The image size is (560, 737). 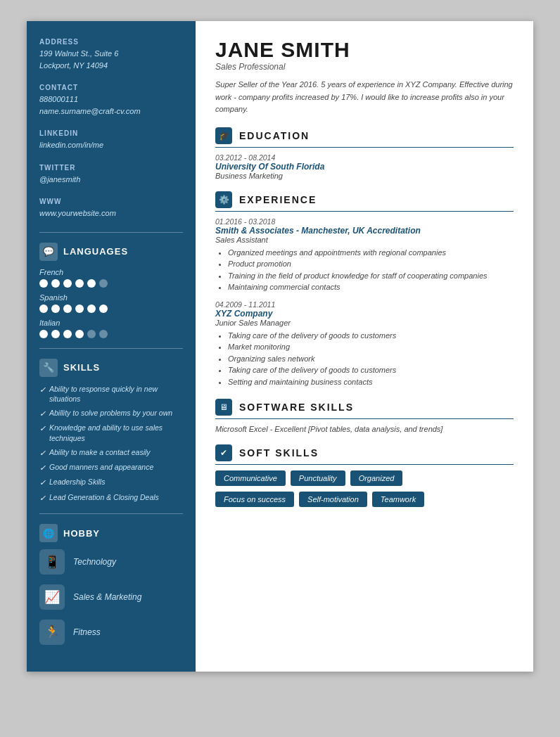 What do you see at coordinates (111, 180) in the screenshot?
I see `twitter-value: @janesmith` at bounding box center [111, 180].